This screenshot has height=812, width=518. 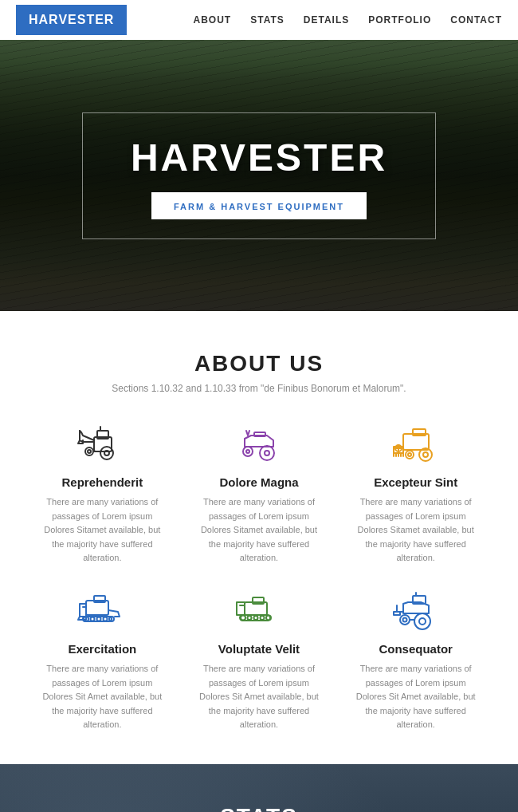 What do you see at coordinates (259, 808) in the screenshot?
I see `stats-title: STATS` at bounding box center [259, 808].